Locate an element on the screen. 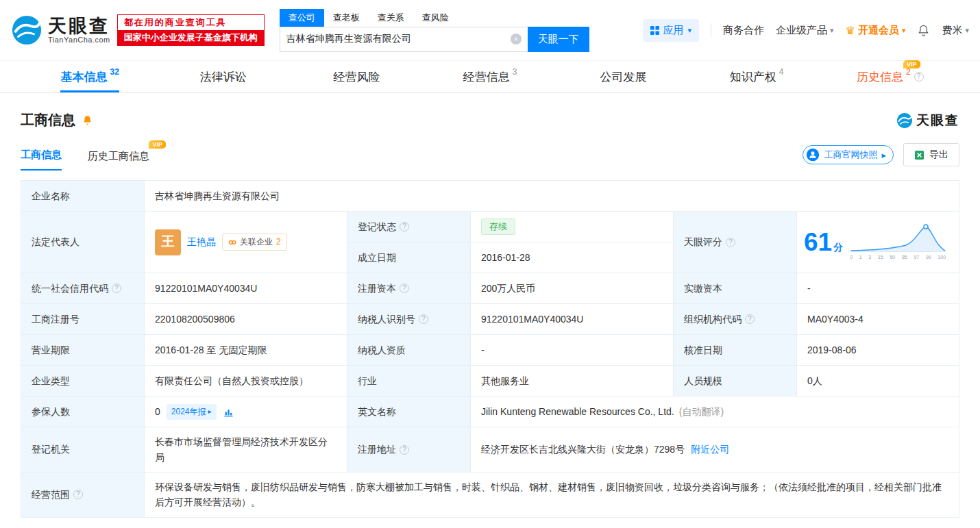 Image resolution: width=980 pixels, height=528 pixels. open-vip-menu: ♛ 开通会员 ▾ is located at coordinates (876, 30).